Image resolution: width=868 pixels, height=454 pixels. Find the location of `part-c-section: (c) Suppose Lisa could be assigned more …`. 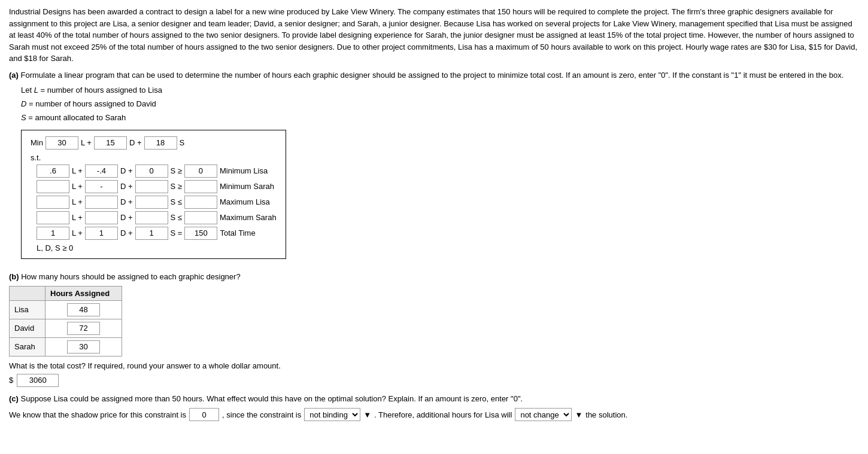

part-c-section: (c) Suppose Lisa could be assigned more … is located at coordinates (434, 408).